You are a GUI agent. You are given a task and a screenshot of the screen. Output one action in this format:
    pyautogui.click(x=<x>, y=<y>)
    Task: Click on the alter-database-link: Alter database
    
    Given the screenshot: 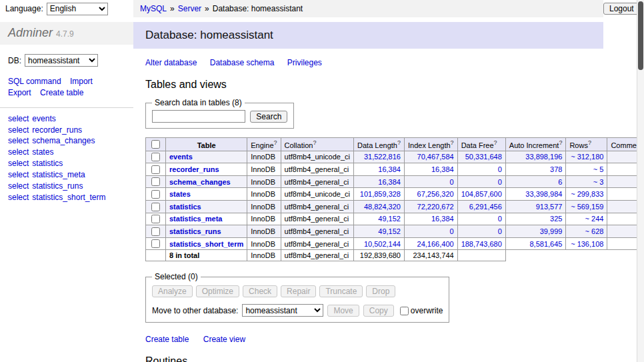 What is the action you would take?
    pyautogui.click(x=171, y=63)
    